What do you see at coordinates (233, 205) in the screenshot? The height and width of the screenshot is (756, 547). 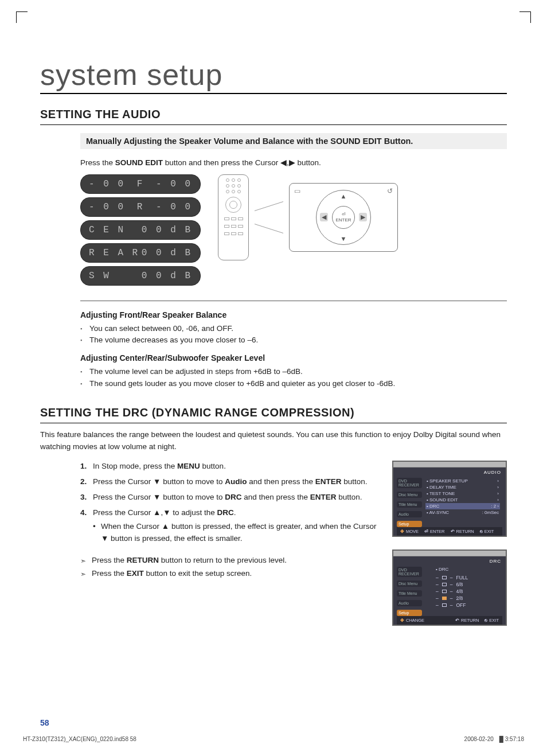 I see `remote-dpad-icon` at bounding box center [233, 205].